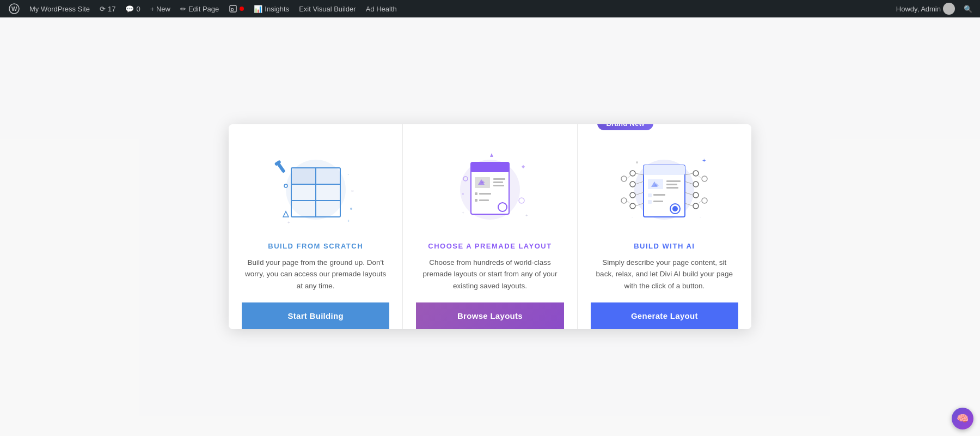 This screenshot has height=436, width=980. I want to click on ai-illustration: + · ·, so click(664, 184).